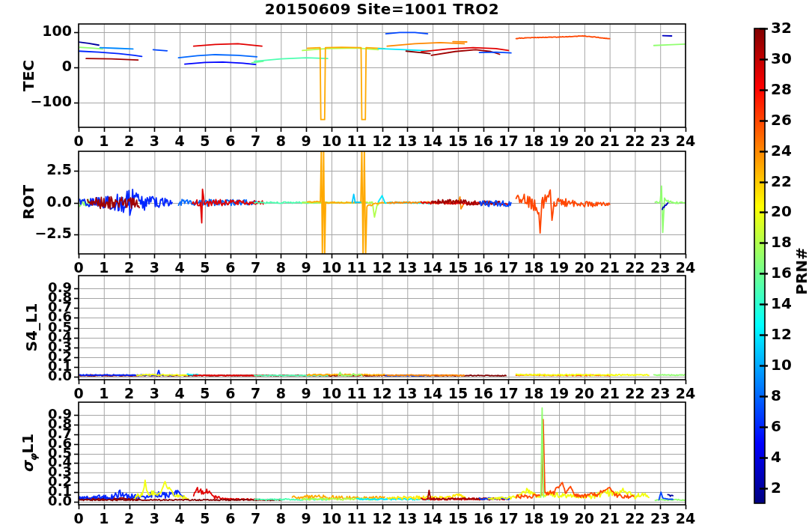 The image size is (812, 531). Describe the element at coordinates (28, 76) in the screenshot. I see `ylabel-tec: TEC` at that location.